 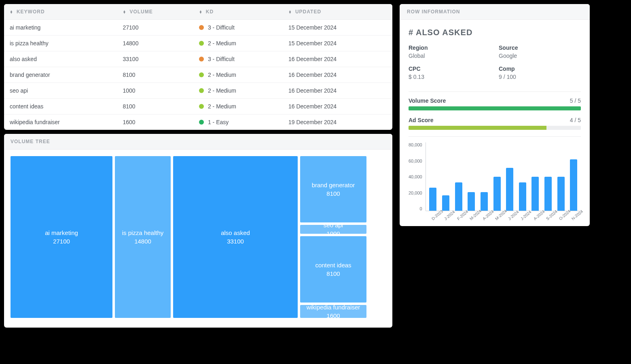 I want to click on cell-volume: 14800, so click(x=155, y=44).